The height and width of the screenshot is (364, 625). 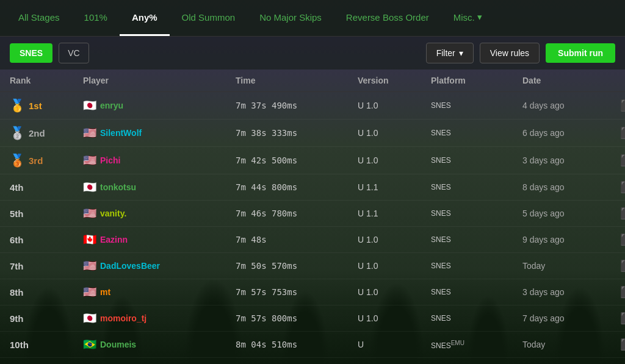 I want to click on table-row: 8th 🇺🇸 mt 7m 57s 753ms U 1.0 SNES 3 days…, so click(x=312, y=293).